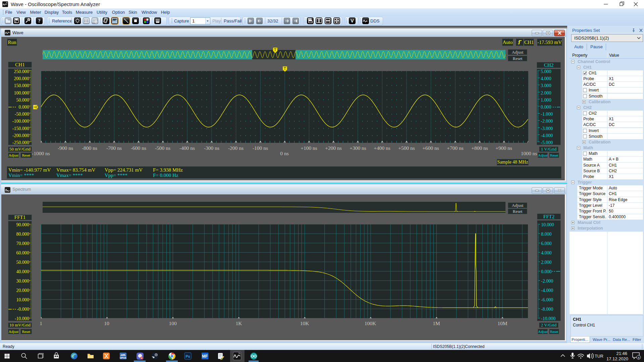 Image resolution: width=644 pixels, height=362 pixels. Describe the element at coordinates (205, 356) in the screenshot. I see `svg-text: MF` at that location.